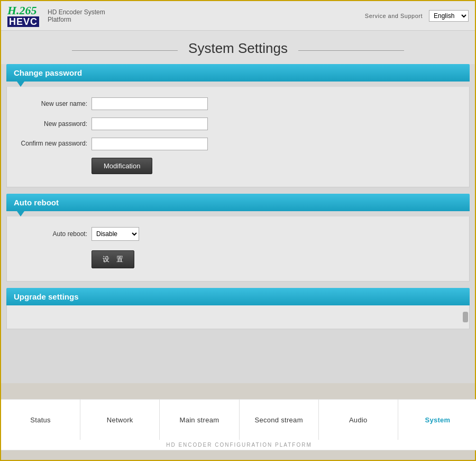 This screenshot has height=461, width=476. I want to click on confirm-password-label: Confirm new password:, so click(54, 144).